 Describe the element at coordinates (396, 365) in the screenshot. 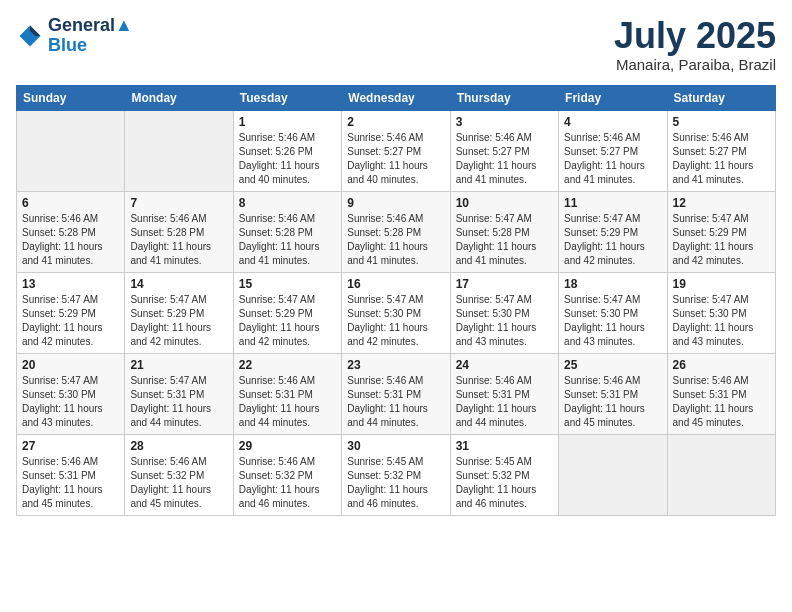

I see `day-number: 23` at that location.